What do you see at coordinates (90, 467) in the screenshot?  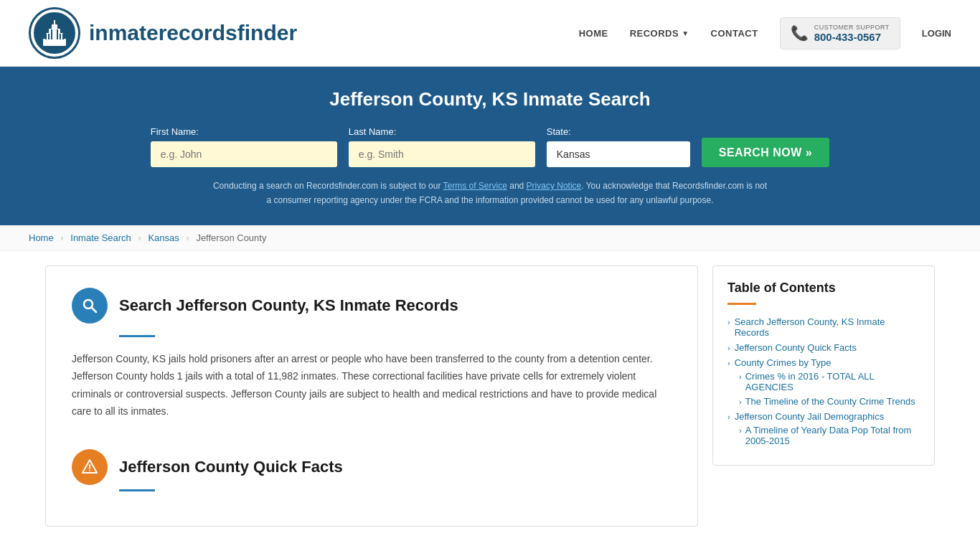 I see `quick-facts-icon` at bounding box center [90, 467].